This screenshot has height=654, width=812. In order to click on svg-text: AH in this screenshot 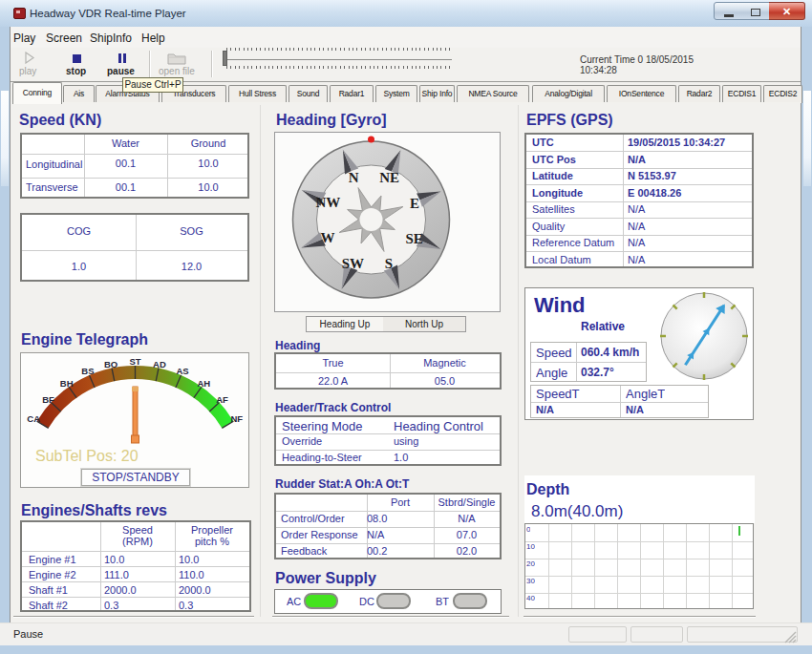, I will do `click(203, 384)`.